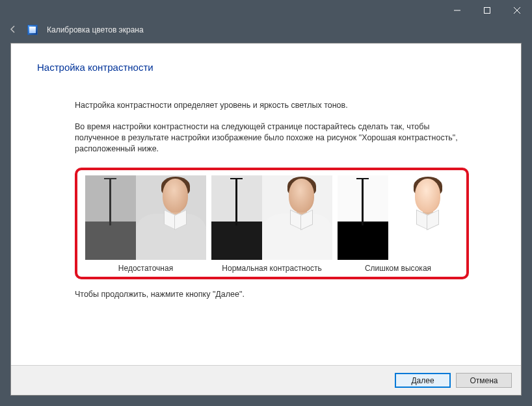 The height and width of the screenshot is (406, 532). Describe the element at coordinates (484, 381) in the screenshot. I see `cancel-button-label: Отмена` at that location.